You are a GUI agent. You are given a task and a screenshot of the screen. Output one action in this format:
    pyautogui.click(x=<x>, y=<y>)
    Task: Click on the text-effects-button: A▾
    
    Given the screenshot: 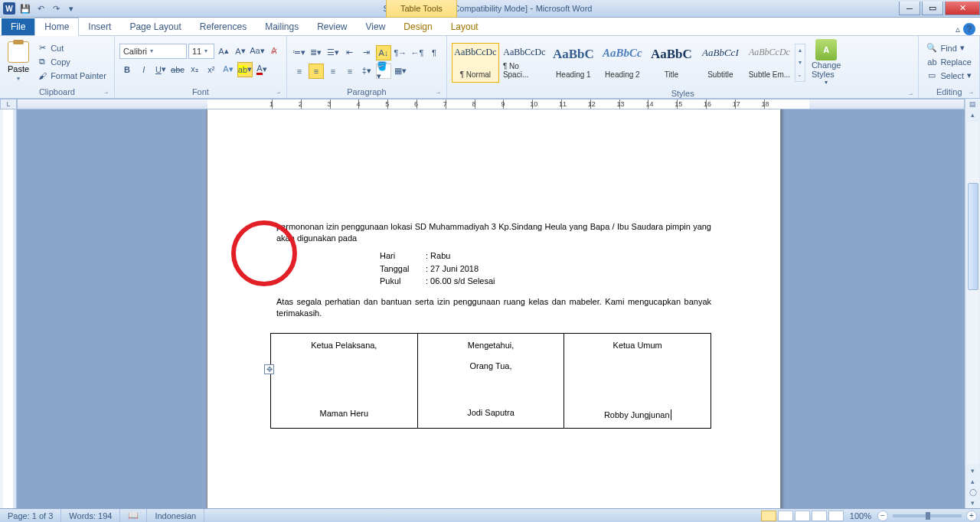 What is the action you would take?
    pyautogui.click(x=228, y=70)
    